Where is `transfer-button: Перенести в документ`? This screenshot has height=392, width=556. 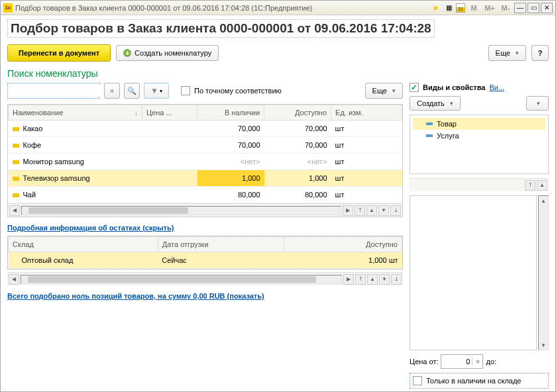
transfer-button: Перенести в документ is located at coordinates (59, 53).